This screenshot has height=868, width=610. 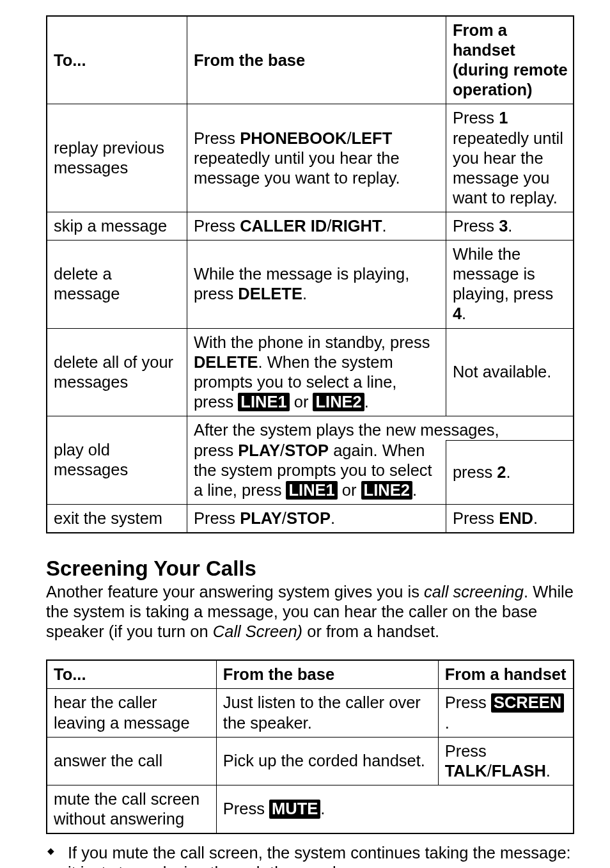 What do you see at coordinates (116, 372) in the screenshot?
I see `cell-to: delete all of your messages` at bounding box center [116, 372].